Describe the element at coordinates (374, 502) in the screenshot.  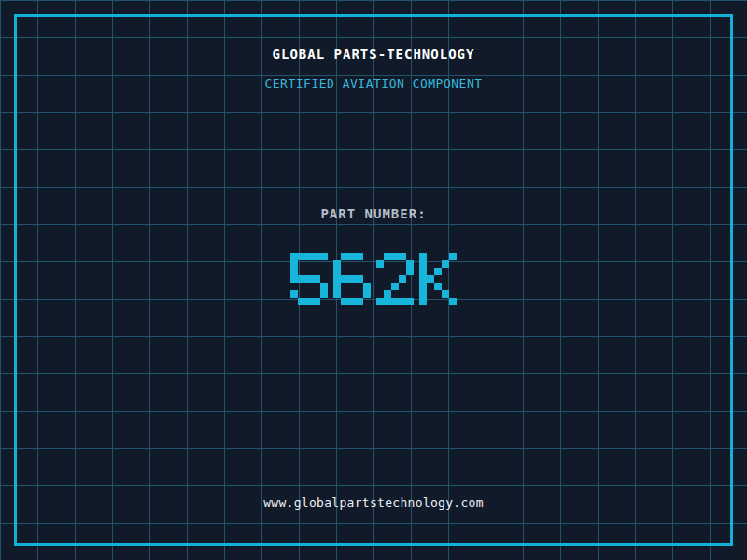
I see `website-url: www.globalpartstechnology.com` at that location.